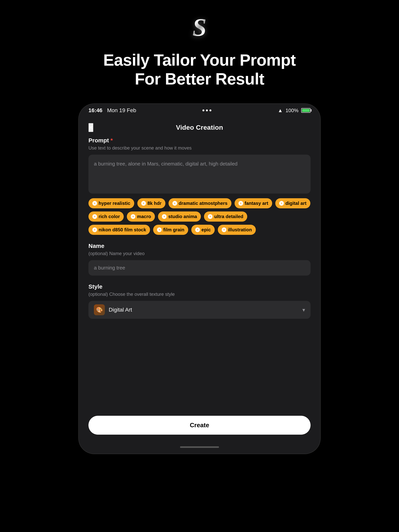 This screenshot has height=532, width=399. What do you see at coordinates (294, 111) in the screenshot?
I see `status-right: ▲ 100%` at bounding box center [294, 111].